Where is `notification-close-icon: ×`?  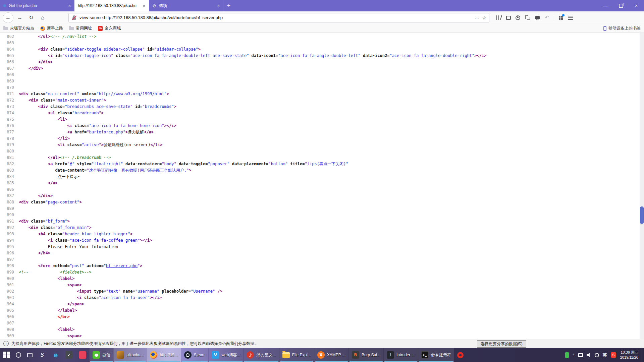
notification-close-icon: × is located at coordinates (519, 343).